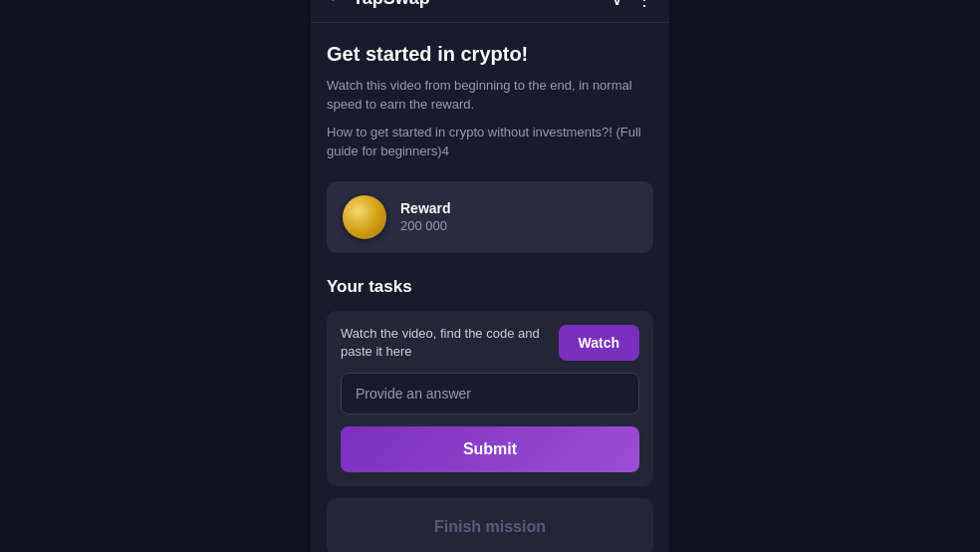  Describe the element at coordinates (426, 225) in the screenshot. I see `reward-amount: 200 000` at that location.